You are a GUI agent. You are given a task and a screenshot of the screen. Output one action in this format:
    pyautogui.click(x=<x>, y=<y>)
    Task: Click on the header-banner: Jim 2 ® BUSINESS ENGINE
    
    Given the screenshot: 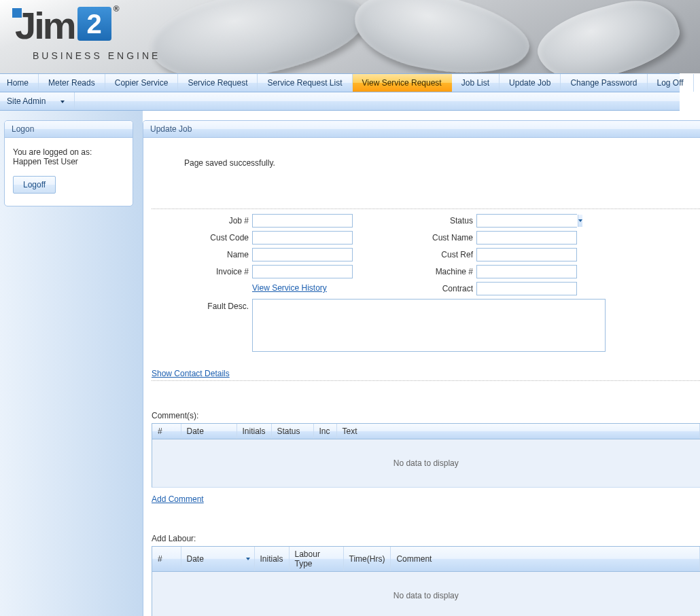 What is the action you would take?
    pyautogui.click(x=350, y=37)
    